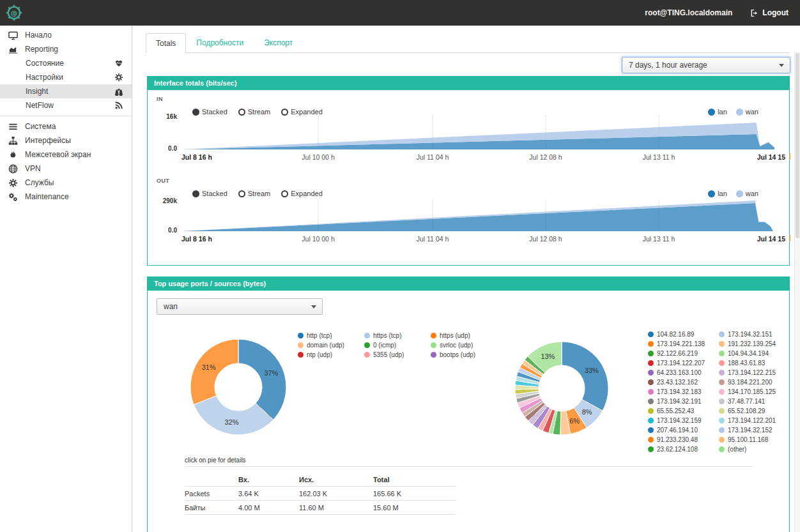  I want to click on sidebar-item-system: Система, so click(66, 126).